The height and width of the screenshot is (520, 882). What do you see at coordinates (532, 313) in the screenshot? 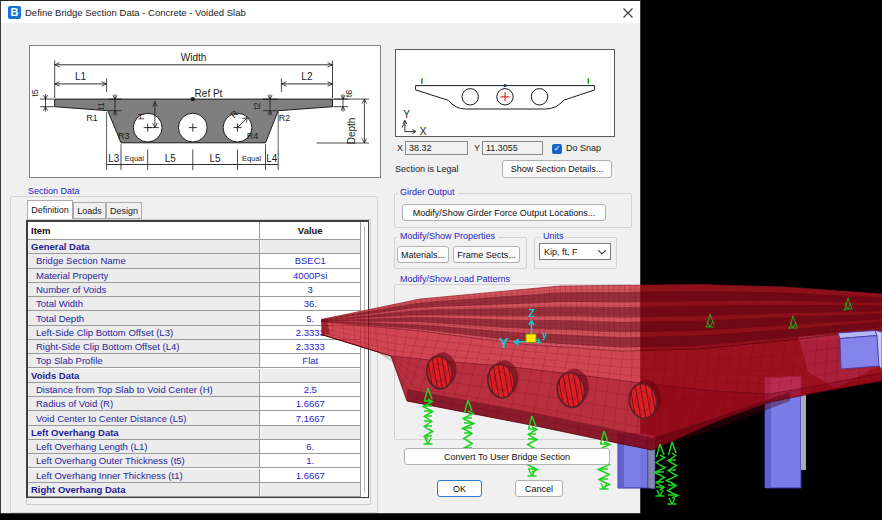
I see `svg-text: Z` at bounding box center [532, 313].